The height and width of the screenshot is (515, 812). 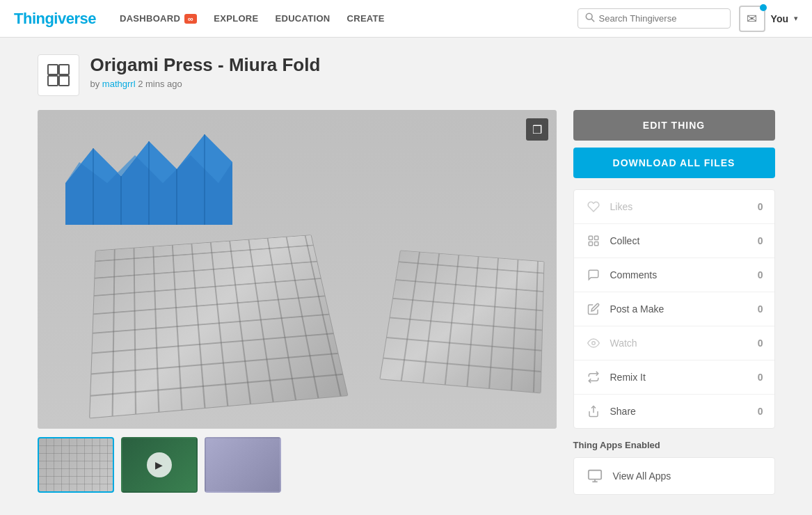 What do you see at coordinates (684, 275) in the screenshot?
I see `comments-label: Comments` at bounding box center [684, 275].